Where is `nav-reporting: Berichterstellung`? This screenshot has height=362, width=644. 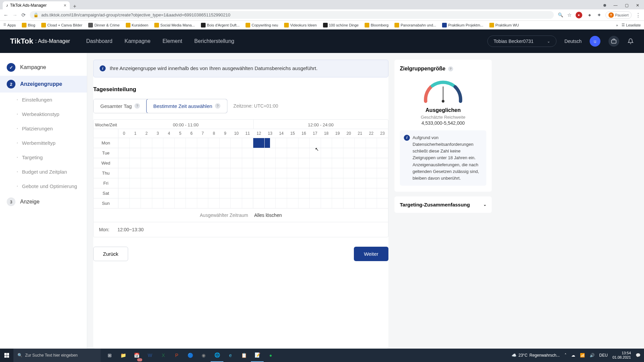
nav-reporting: Berichterstellung is located at coordinates (214, 41).